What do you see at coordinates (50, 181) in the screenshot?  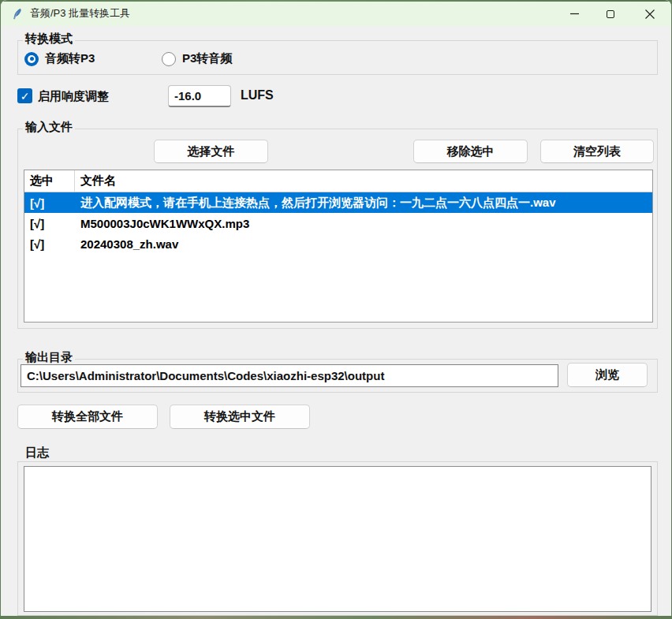 I see `column-header-checked: 选中` at bounding box center [50, 181].